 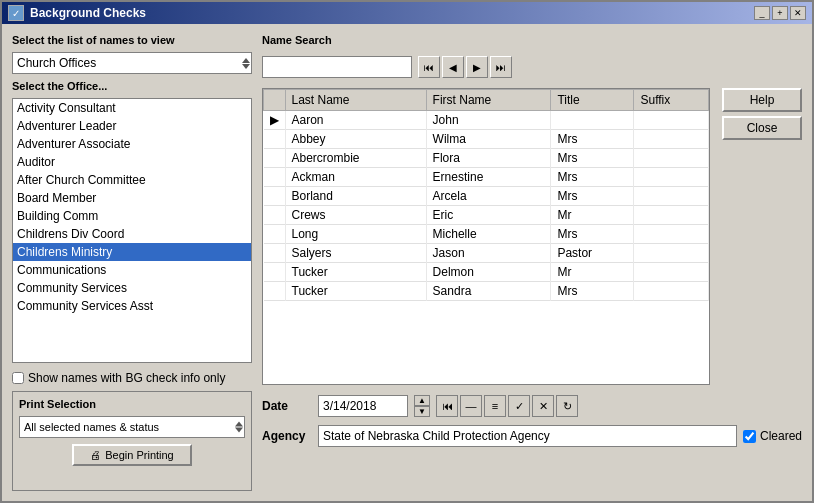 What do you see at coordinates (519, 406) in the screenshot?
I see `date-check-button: ✓` at bounding box center [519, 406].